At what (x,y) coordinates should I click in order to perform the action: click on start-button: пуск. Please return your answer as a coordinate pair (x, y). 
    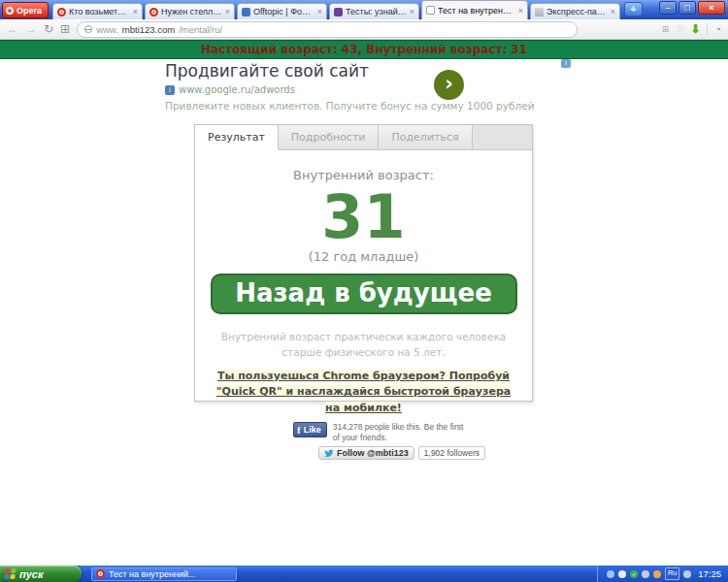
    Looking at the image, I should click on (41, 574).